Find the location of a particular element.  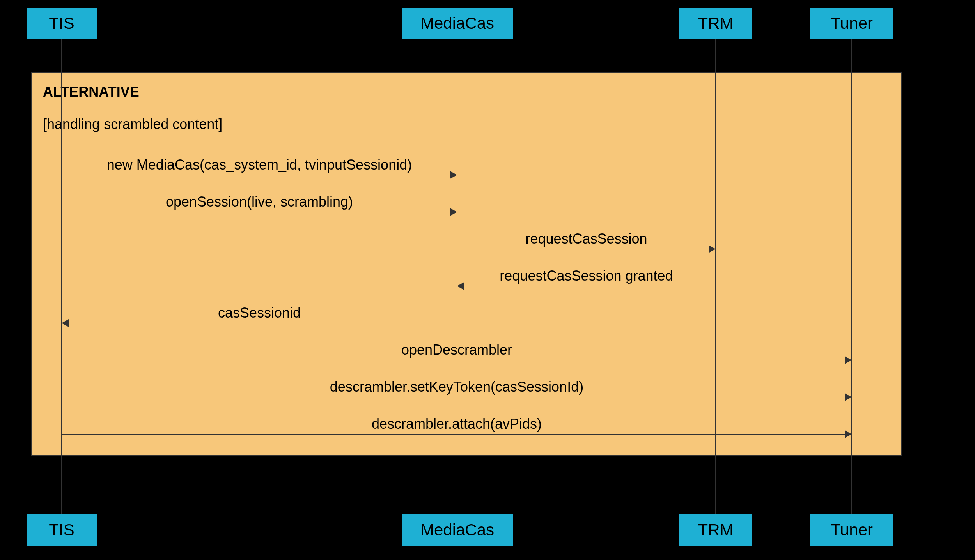

lifeline-tis-over is located at coordinates (62, 264).